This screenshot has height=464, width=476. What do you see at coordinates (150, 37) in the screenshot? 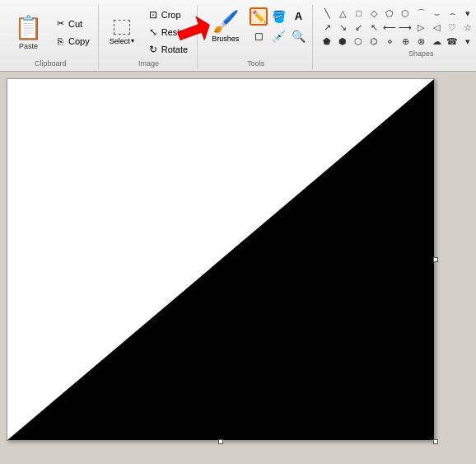
I see `image-group: Select ▾ ⊡ Crop ⤡ Resize` at bounding box center [150, 37].